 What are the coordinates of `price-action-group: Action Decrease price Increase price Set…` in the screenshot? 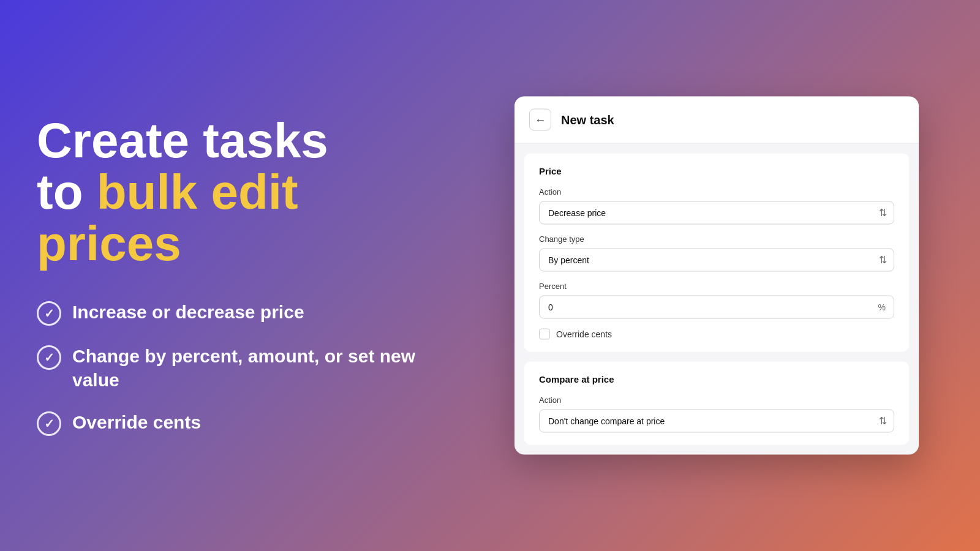 It's located at (717, 206).